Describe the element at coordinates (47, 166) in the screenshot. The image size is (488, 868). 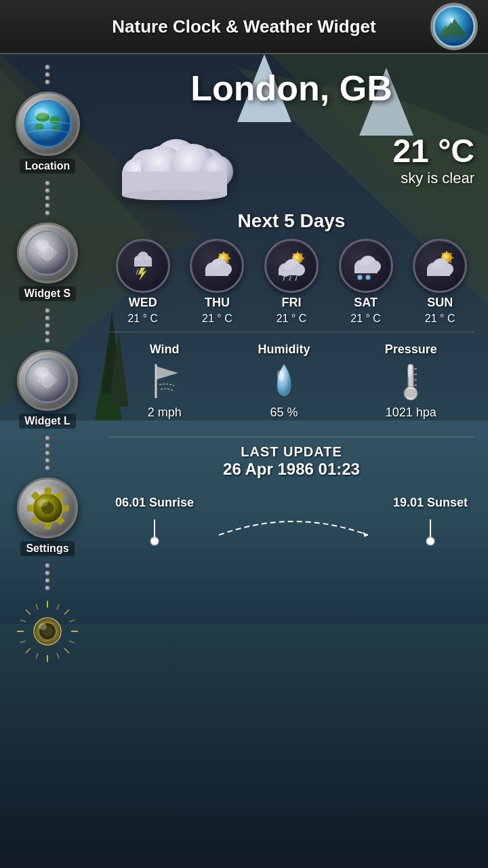
I see `location-label: Location` at that location.